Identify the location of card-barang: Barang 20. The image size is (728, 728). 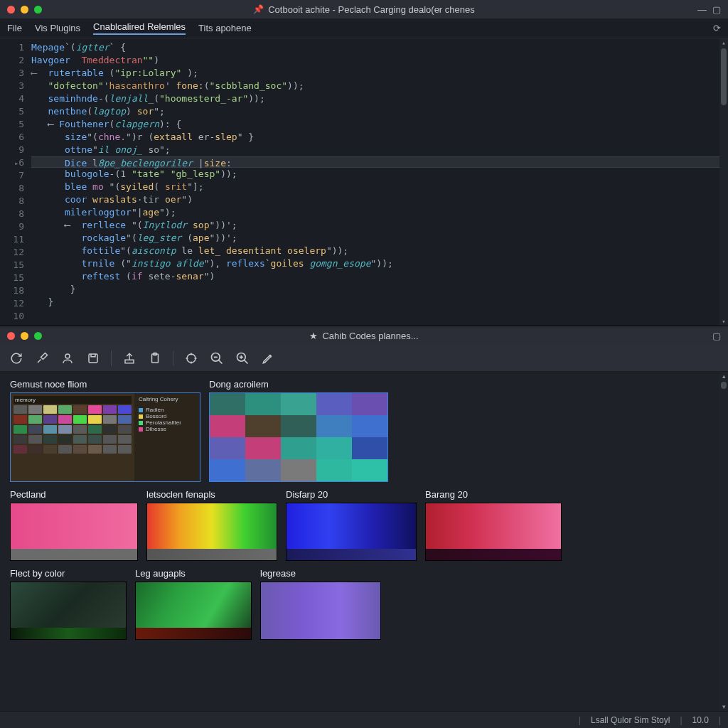
(493, 525).